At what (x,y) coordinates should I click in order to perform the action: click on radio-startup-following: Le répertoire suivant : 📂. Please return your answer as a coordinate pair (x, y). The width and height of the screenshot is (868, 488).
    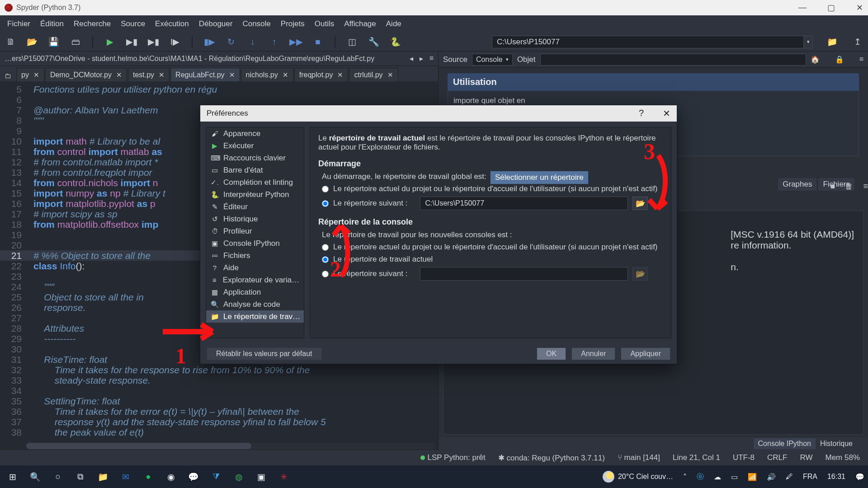
    Looking at the image, I should click on (492, 203).